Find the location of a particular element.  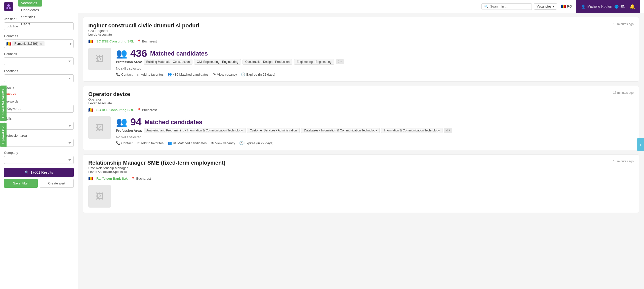

profession-tag: Building Materials - Construction is located at coordinates (168, 62).